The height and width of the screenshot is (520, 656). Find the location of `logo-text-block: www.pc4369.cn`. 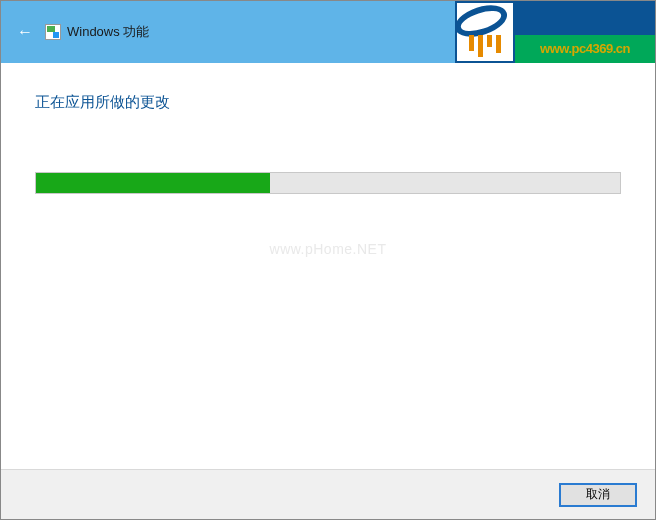

logo-text-block: www.pc4369.cn is located at coordinates (585, 32).